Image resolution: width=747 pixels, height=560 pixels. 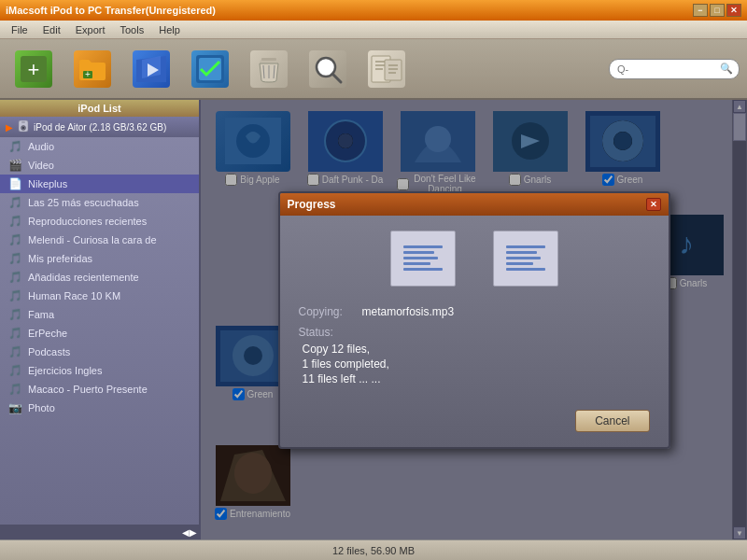 I want to click on search-icon: 🔍, so click(x=726, y=69).